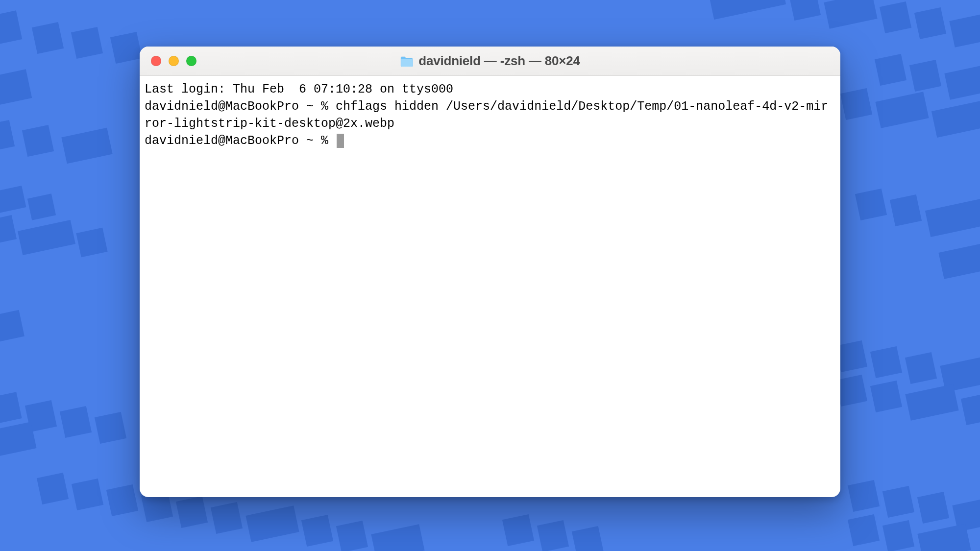 The image size is (980, 551). What do you see at coordinates (156, 61) in the screenshot?
I see `close-button` at bounding box center [156, 61].